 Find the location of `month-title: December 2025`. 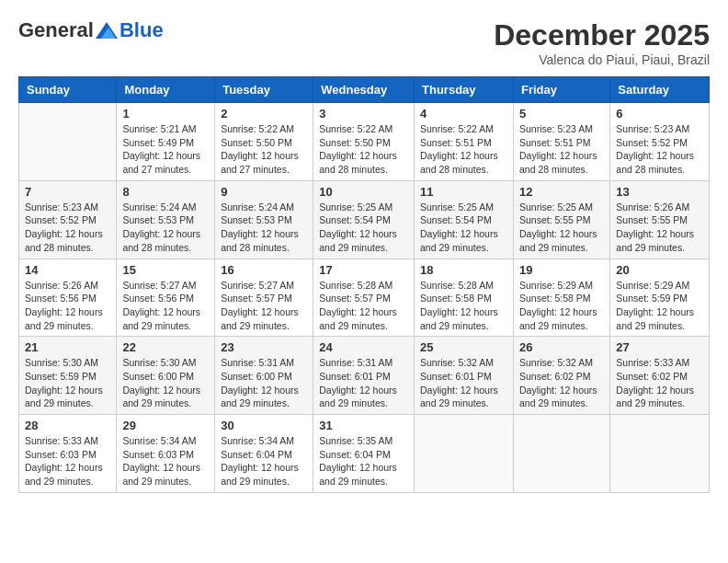

month-title: December 2025 is located at coordinates (601, 35).